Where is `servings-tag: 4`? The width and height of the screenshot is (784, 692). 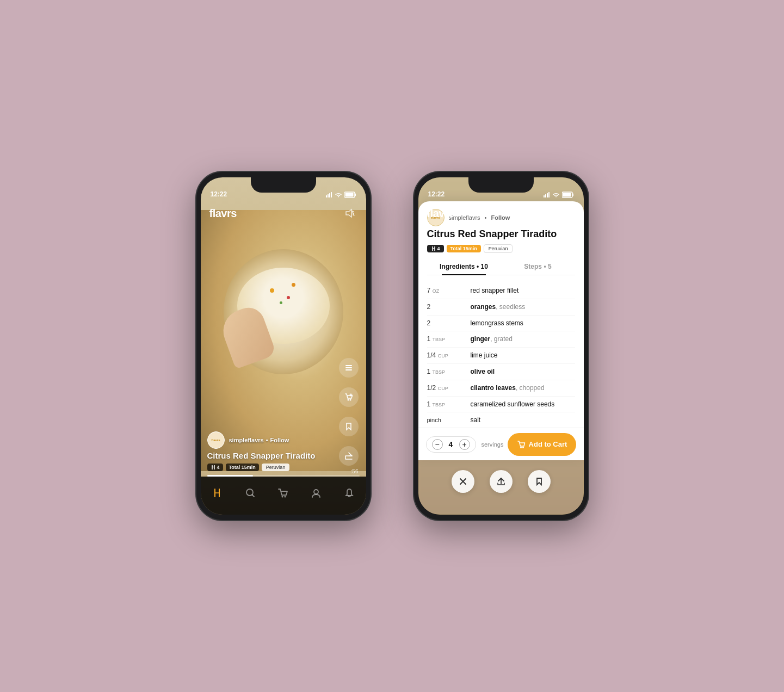
servings-tag: 4 is located at coordinates (215, 467).